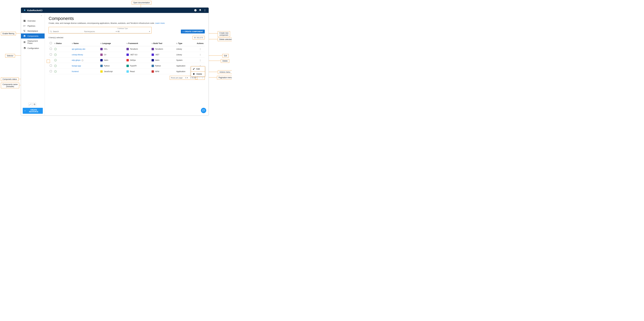 The image size is (644, 321). What do you see at coordinates (68, 32) in the screenshot?
I see `search-input` at bounding box center [68, 32].